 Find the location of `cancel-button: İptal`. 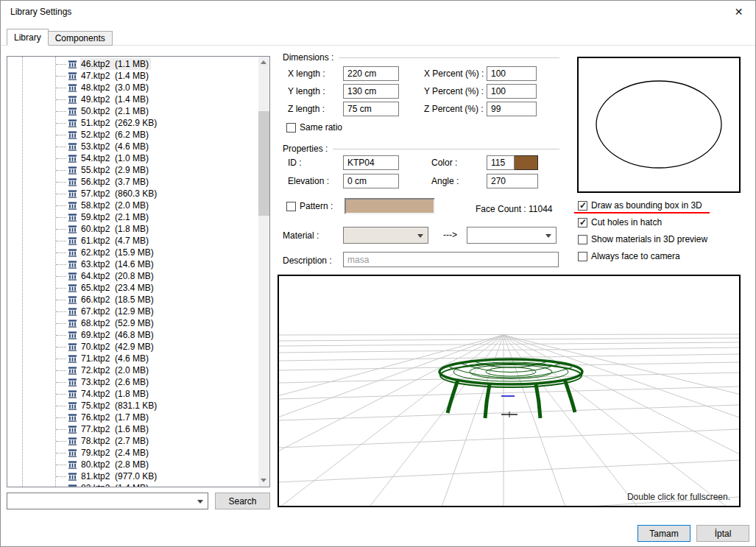

cancel-button: İptal is located at coordinates (723, 533).